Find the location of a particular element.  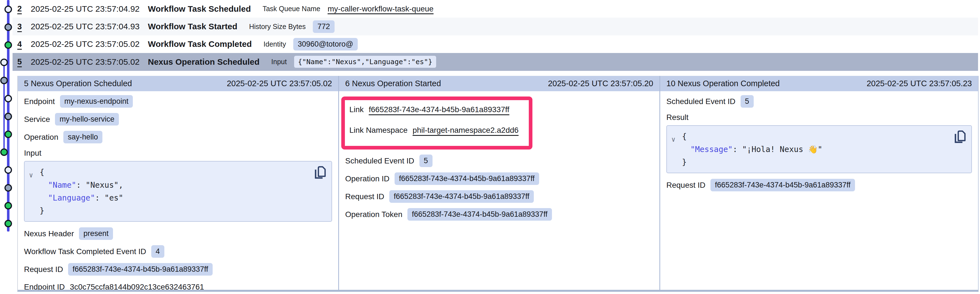

timeline-dot-green-branch is located at coordinates (4, 152).